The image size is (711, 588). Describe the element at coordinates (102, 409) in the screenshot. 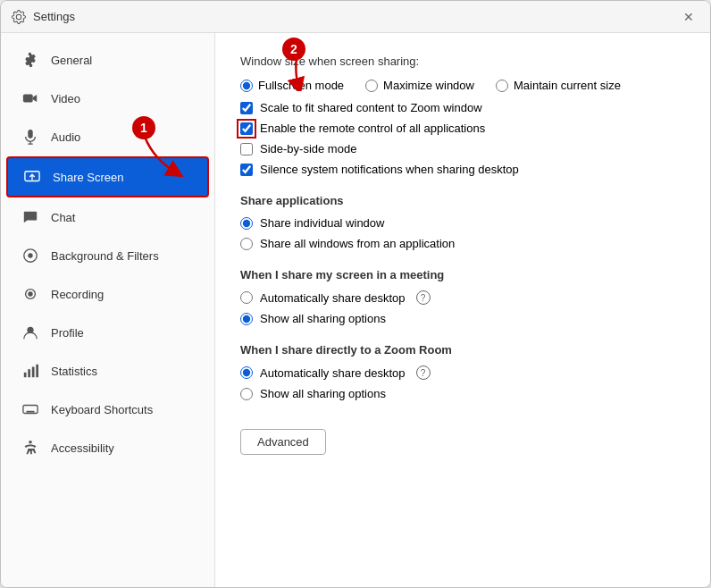

I see `sidebar-label-keyboard: Keyboard Shortcuts` at that location.